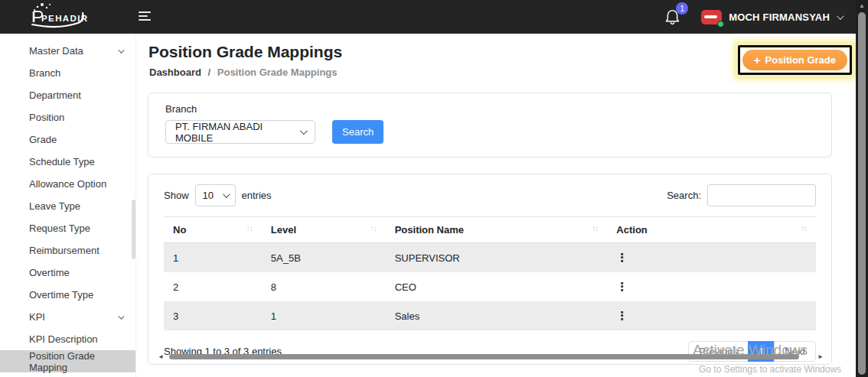 Image resolution: width=868 pixels, height=377 pixels. I want to click on notifications-button: 1, so click(673, 17).